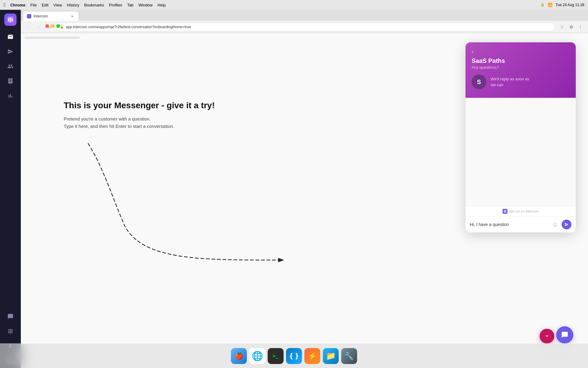 The height and width of the screenshot is (368, 588). Describe the element at coordinates (309, 27) in the screenshot. I see `url-text: app.intercom.com/a/apps/nqe7r2fw/test-co…` at that location.